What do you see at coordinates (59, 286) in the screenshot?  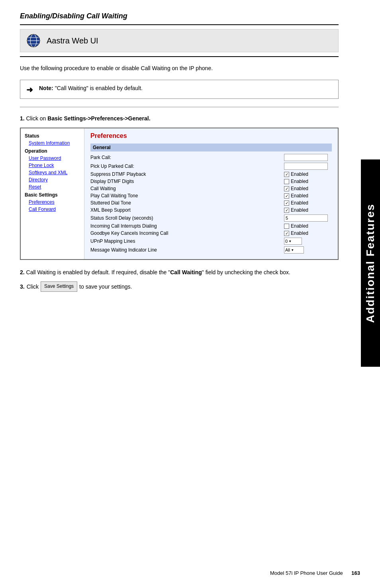 I see `save-settings-button: Save Settings` at bounding box center [59, 286].